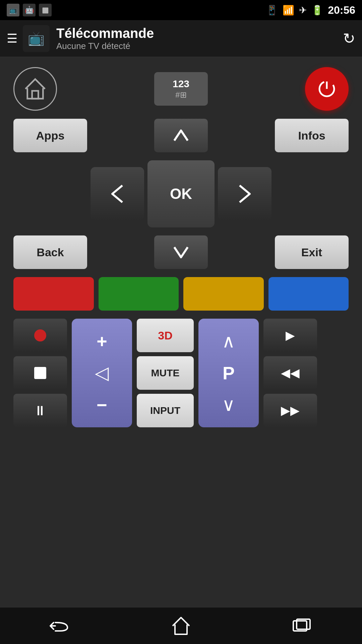  I want to click on play-icon: ▶, so click(290, 335).